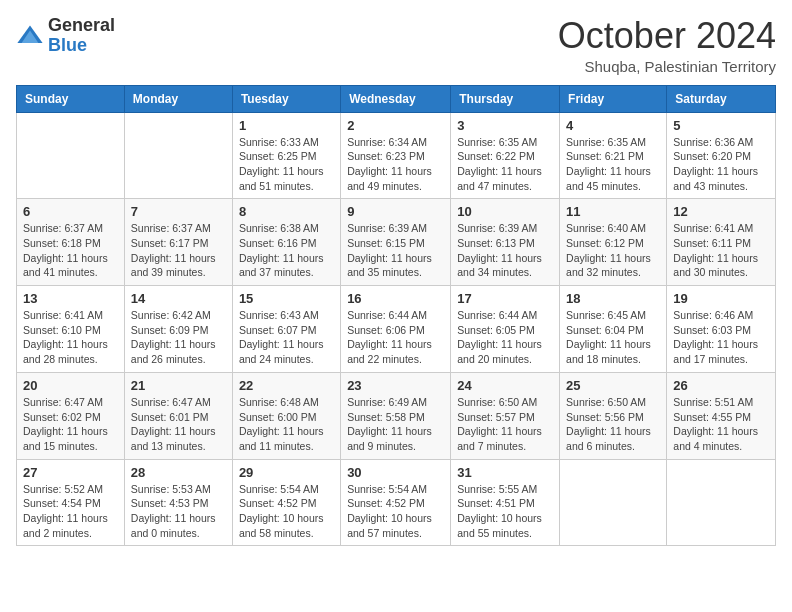  I want to click on day-number: 25, so click(613, 386).